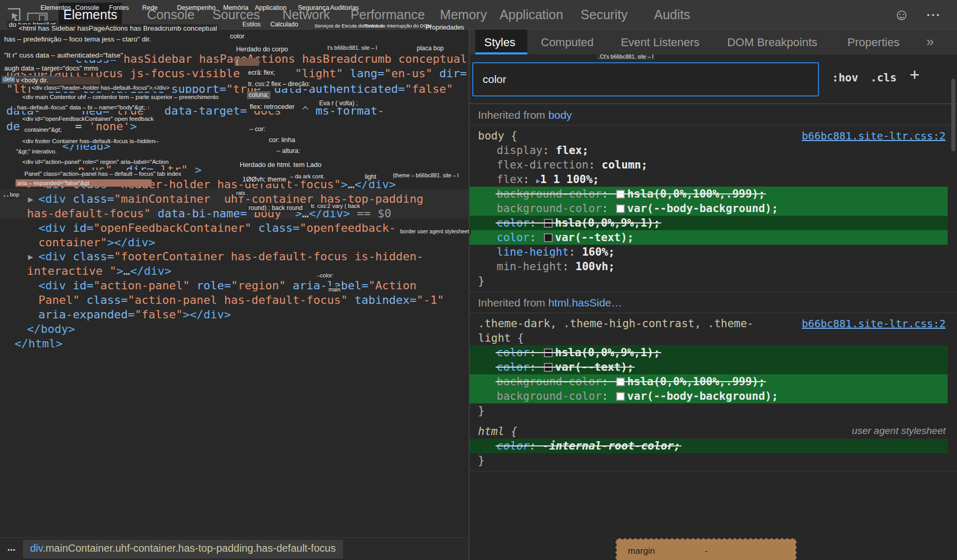 The image size is (957, 560). Describe the element at coordinates (120, 97) in the screenshot. I see `ghost-text: <div main Contentor uhf – contentor tem …` at that location.